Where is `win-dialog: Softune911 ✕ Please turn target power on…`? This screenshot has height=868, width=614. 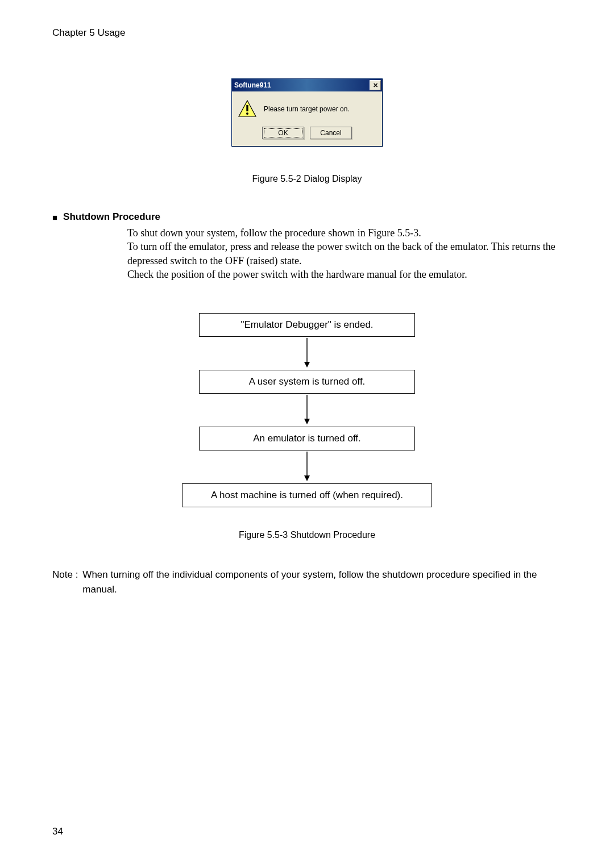 win-dialog: Softune911 ✕ Please turn target power on… is located at coordinates (307, 112).